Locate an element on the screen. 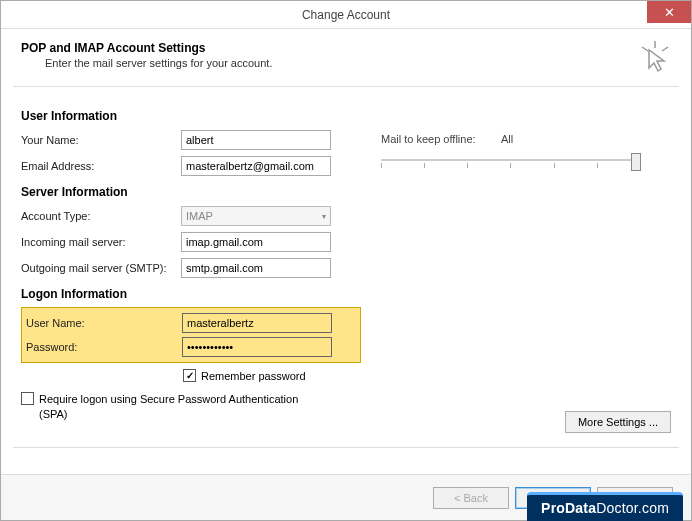  label-incoming: Incoming mail server: is located at coordinates (101, 242).